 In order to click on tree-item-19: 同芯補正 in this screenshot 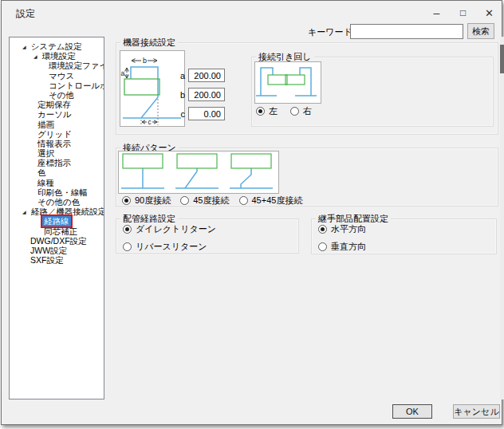, I will do `click(57, 231)`.